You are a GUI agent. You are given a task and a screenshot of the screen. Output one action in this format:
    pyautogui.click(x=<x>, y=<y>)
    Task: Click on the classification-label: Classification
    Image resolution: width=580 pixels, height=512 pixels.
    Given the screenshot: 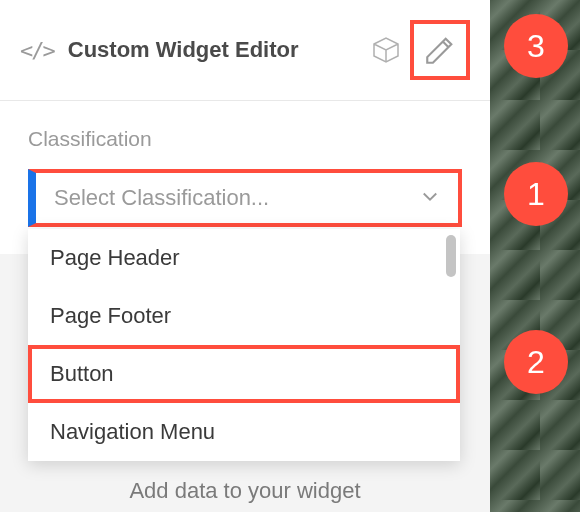 What is the action you would take?
    pyautogui.click(x=245, y=139)
    